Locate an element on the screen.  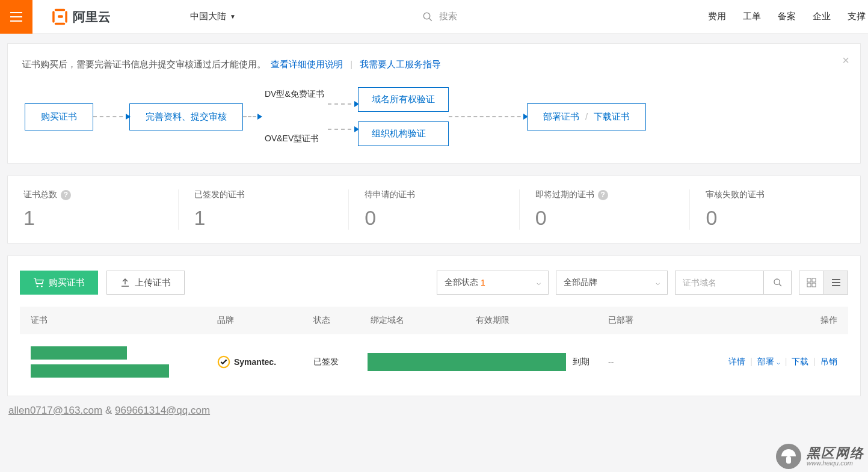
th-expire: 有效期限 is located at coordinates (542, 320).